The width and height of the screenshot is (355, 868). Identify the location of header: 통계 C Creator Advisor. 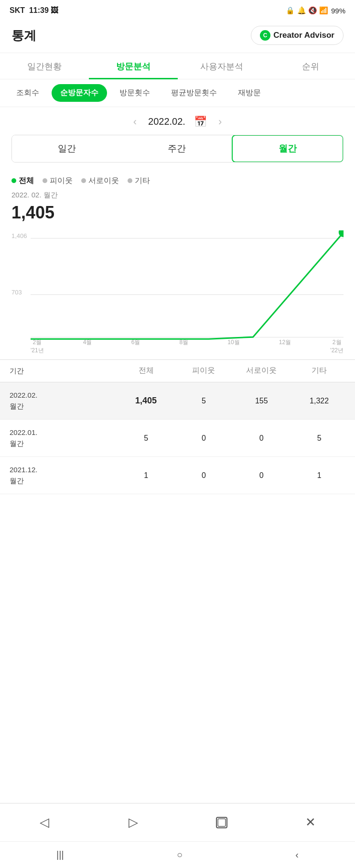
(178, 37).